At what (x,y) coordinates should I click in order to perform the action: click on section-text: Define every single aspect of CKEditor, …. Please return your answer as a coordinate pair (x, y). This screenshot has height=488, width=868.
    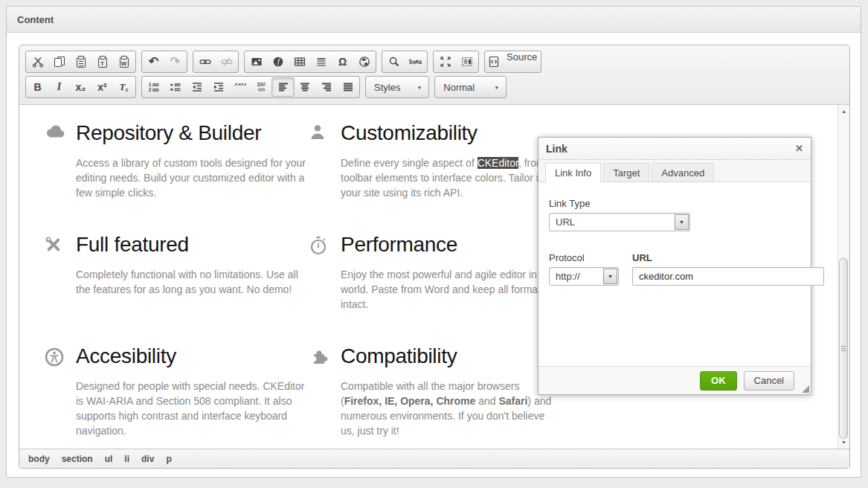
    Looking at the image, I should click on (449, 178).